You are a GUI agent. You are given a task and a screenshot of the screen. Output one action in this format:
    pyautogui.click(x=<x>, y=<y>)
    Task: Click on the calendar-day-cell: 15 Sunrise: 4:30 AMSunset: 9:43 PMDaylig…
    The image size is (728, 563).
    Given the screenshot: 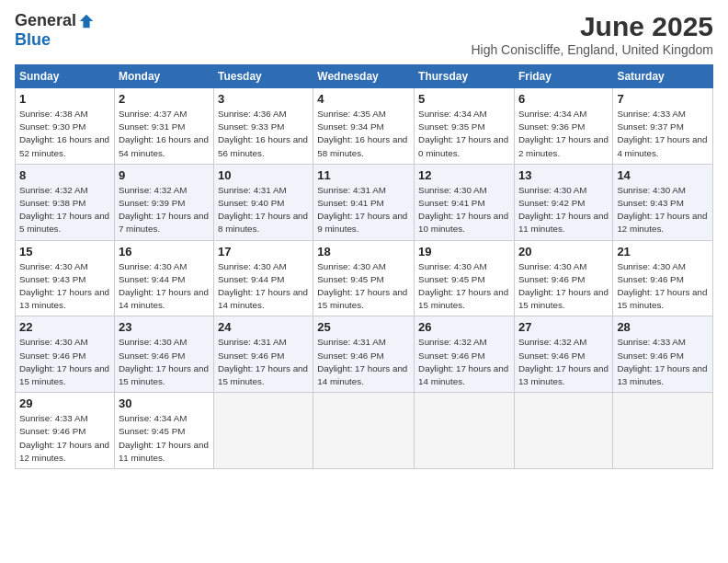 What is the action you would take?
    pyautogui.click(x=65, y=278)
    